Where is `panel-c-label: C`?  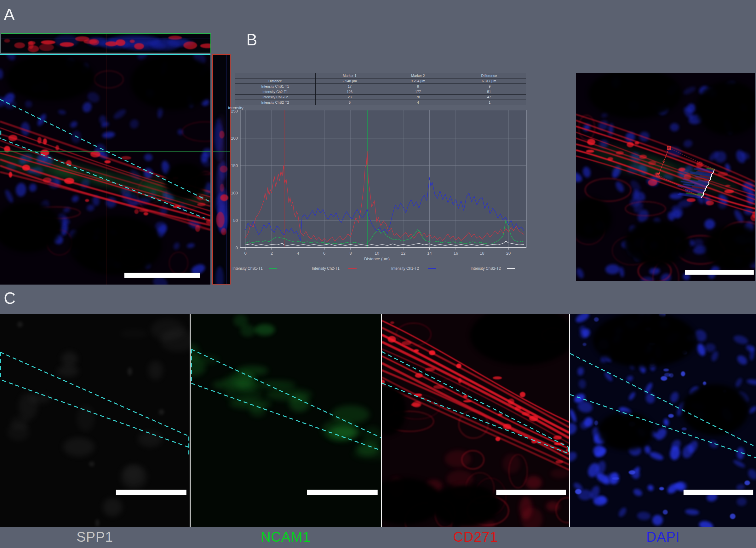 panel-c-label: C is located at coordinates (10, 298).